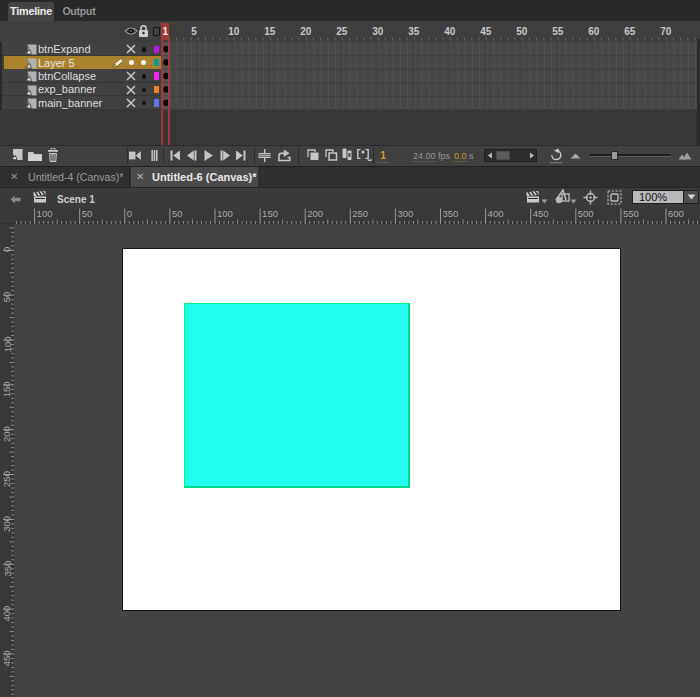 This screenshot has height=697, width=700. Describe the element at coordinates (414, 32) in the screenshot. I see `svg-text: 35` at that location.